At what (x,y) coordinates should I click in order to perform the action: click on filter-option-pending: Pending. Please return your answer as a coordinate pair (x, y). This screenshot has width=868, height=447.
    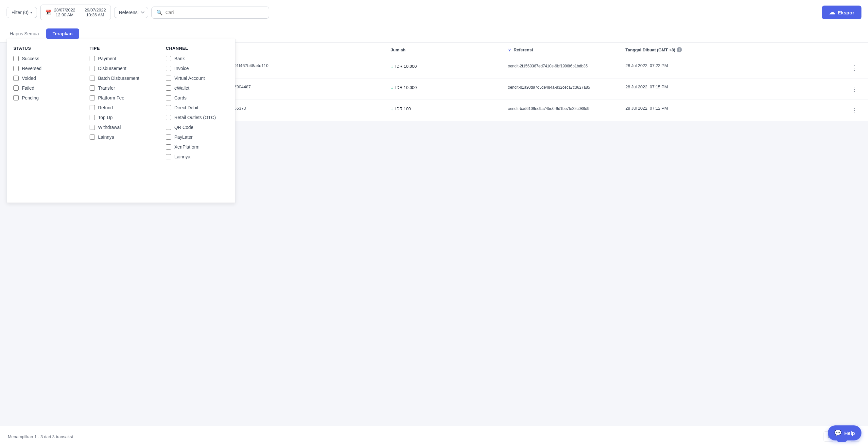
    Looking at the image, I should click on (45, 98).